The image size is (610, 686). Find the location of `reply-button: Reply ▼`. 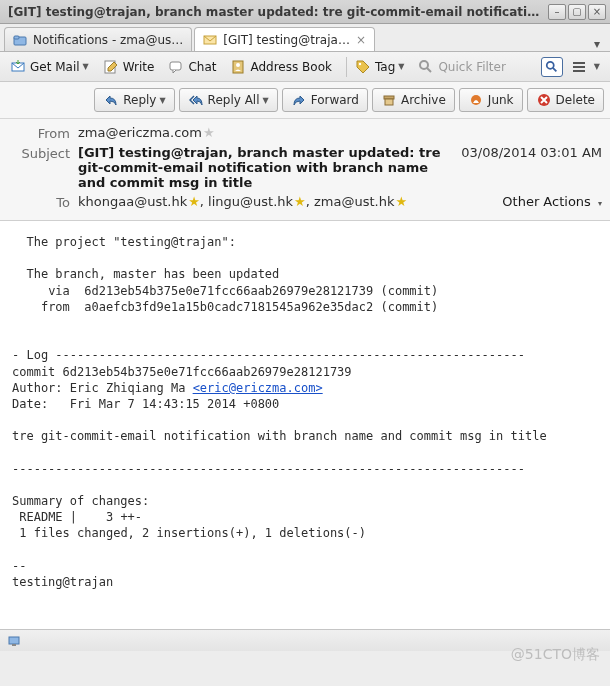

reply-button: Reply ▼ is located at coordinates (134, 100).